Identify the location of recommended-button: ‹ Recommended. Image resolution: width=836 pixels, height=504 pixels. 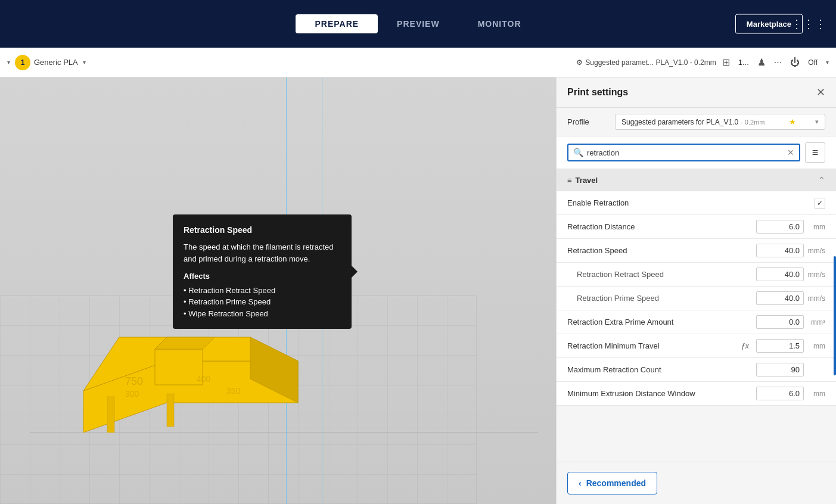
(613, 483).